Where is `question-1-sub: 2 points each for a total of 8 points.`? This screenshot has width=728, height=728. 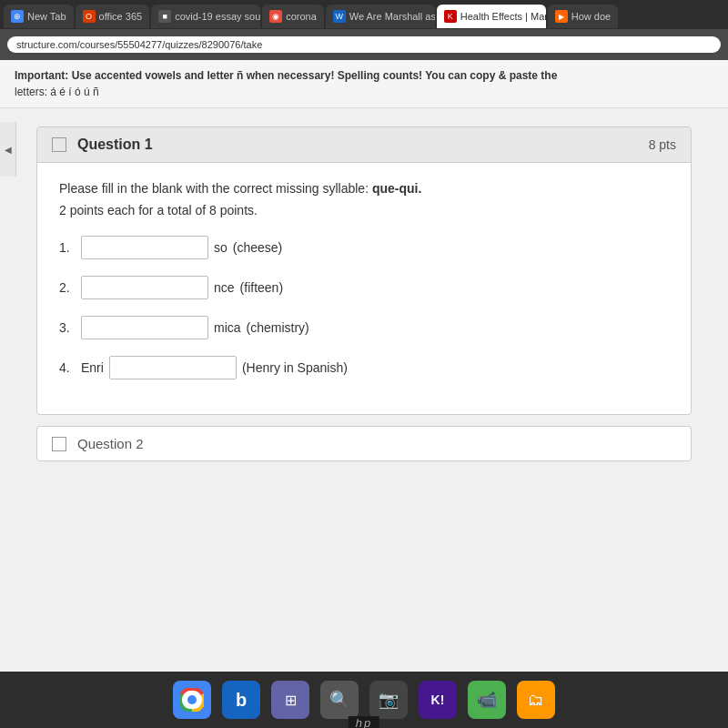
question-1-sub: 2 points each for a total of 8 points. is located at coordinates (364, 210).